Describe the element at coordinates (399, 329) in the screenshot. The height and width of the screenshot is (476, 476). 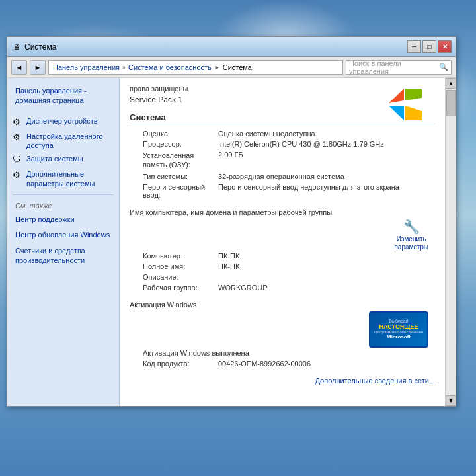
I see `genuine-badge: Выбирай НАСТОЯЩЕЕ программное обеспечени…` at that location.